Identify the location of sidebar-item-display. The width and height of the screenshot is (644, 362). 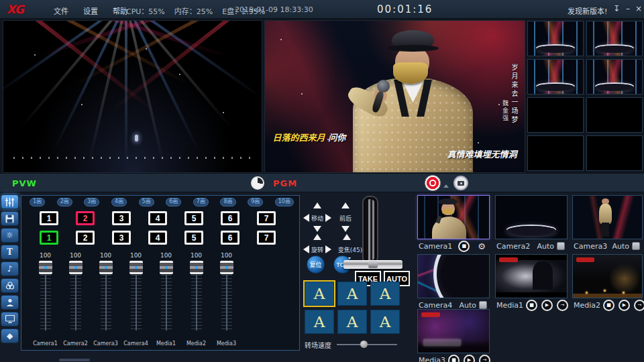
(9, 319).